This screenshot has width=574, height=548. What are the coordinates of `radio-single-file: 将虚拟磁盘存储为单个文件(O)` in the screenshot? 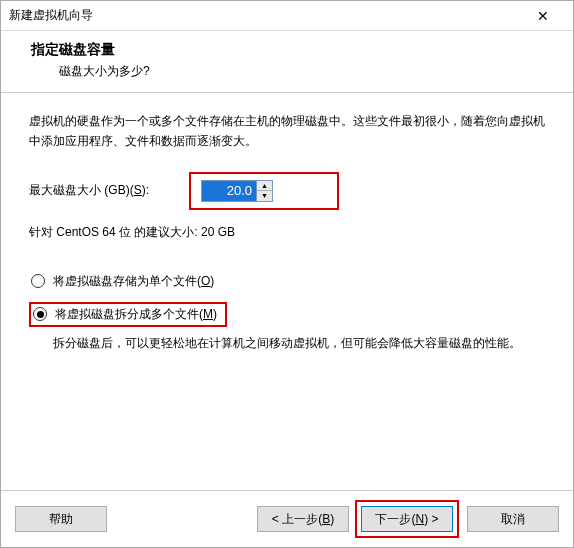 It's located at (287, 282).